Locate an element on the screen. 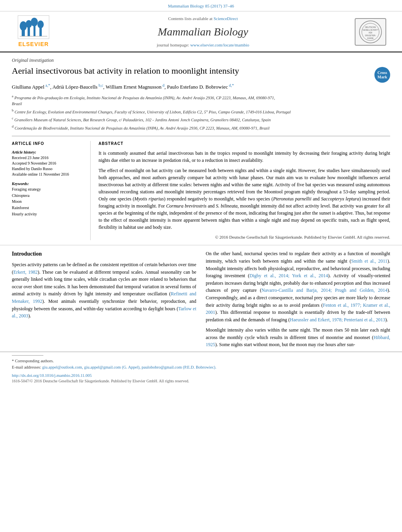 This screenshot has height=532, width=402. email-addresses: giu.appel@outlook.com, giu.appel@gmail.c… is located at coordinates (129, 367).